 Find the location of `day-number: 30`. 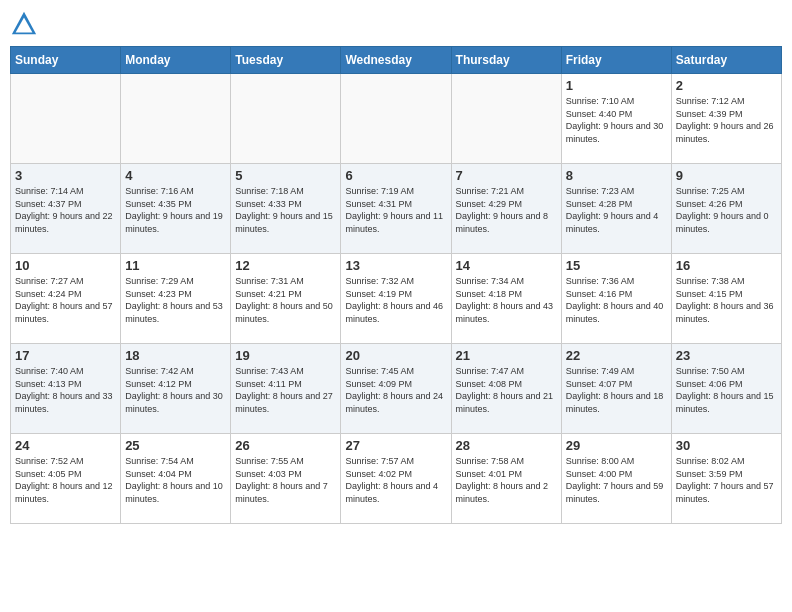

day-number: 30 is located at coordinates (726, 446).